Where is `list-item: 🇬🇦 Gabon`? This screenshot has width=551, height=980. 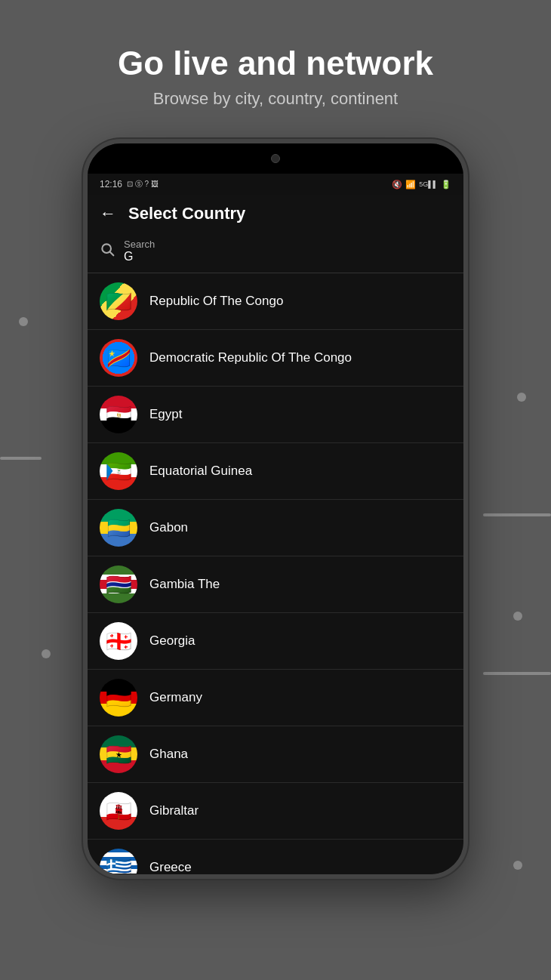
list-item: 🇬🇦 Gabon is located at coordinates (276, 529).